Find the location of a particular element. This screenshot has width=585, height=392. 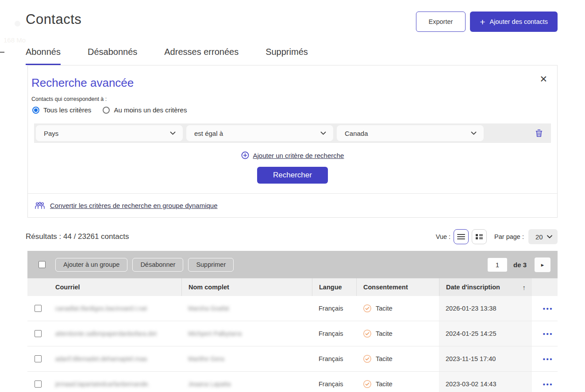

page-title: Contacts is located at coordinates (54, 19).